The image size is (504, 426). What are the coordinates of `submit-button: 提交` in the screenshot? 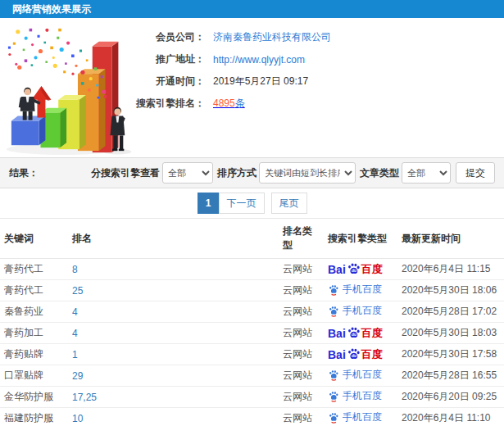 It's located at (475, 173).